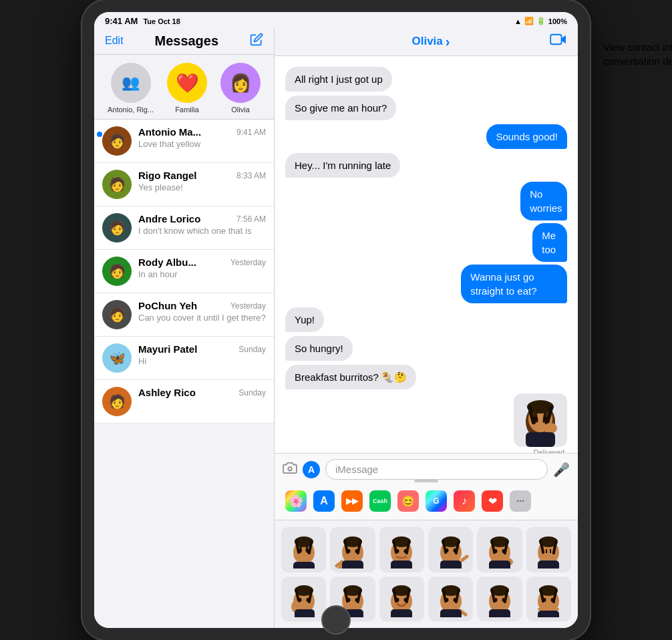  What do you see at coordinates (202, 181) in the screenshot?
I see `conv-body-rigo: Rigo Rangel 8:33 AM Yes please!` at bounding box center [202, 181].